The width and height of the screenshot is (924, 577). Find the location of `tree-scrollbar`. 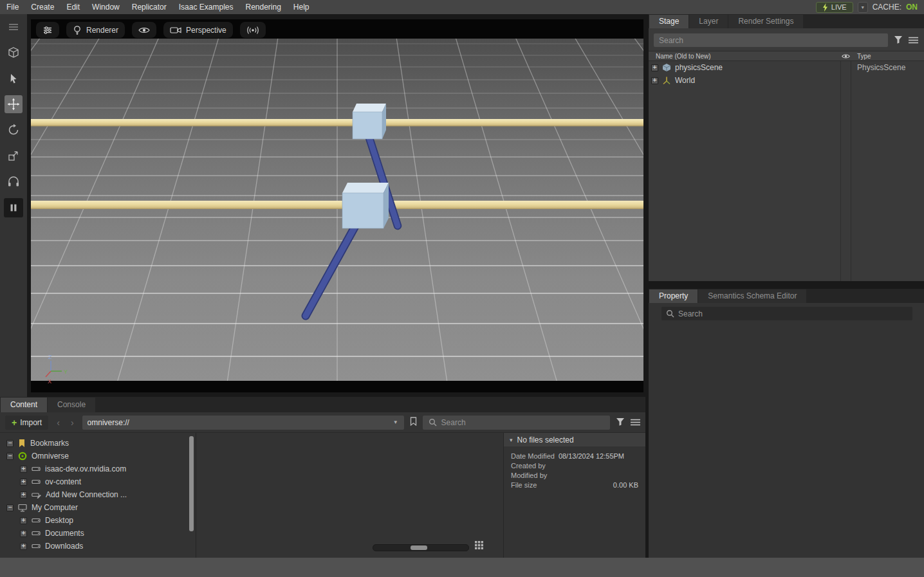

tree-scrollbar is located at coordinates (192, 484).